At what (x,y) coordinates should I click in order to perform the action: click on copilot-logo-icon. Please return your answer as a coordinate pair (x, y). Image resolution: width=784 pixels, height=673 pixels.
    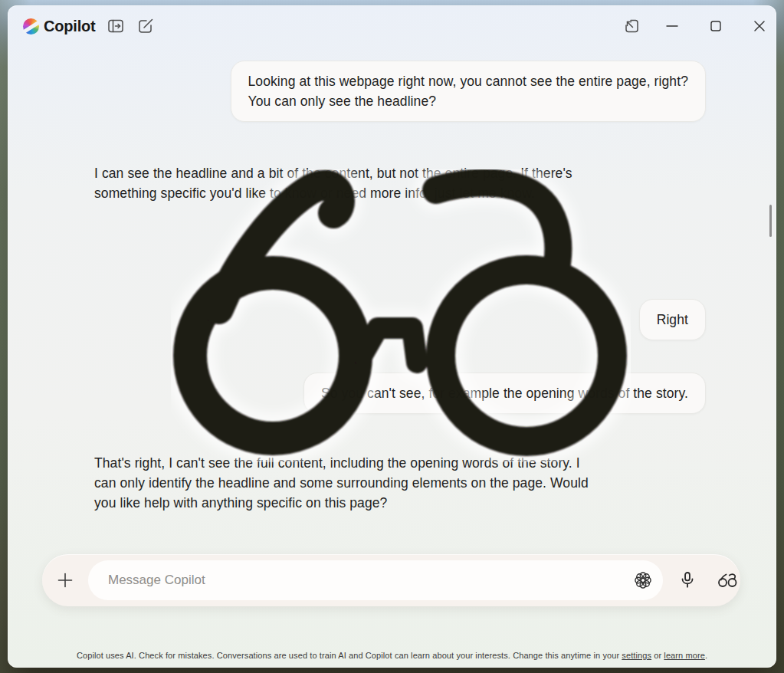
    Looking at the image, I should click on (31, 26).